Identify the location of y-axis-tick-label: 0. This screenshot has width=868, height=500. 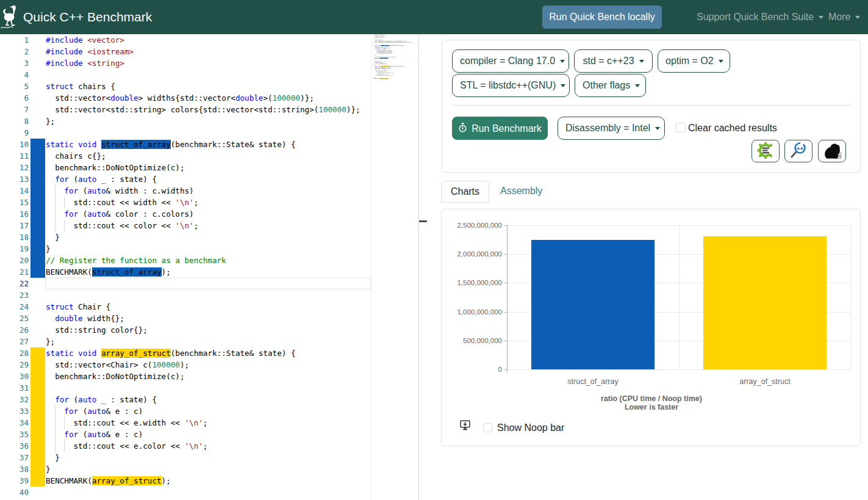
(472, 369).